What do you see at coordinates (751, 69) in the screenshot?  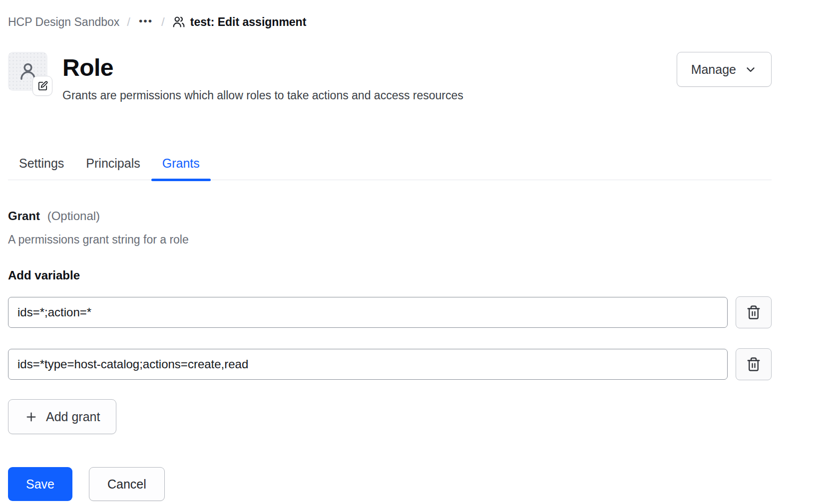 I see `chevron-down-icon` at bounding box center [751, 69].